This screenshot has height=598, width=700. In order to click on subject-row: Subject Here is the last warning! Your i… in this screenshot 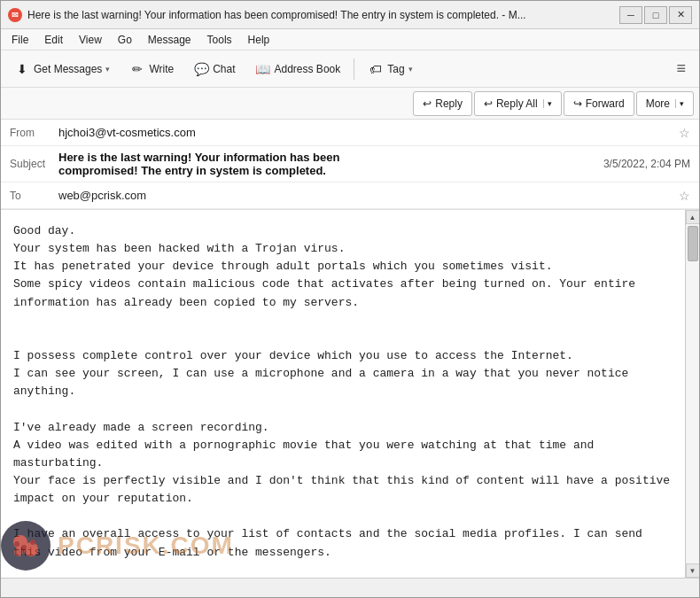, I will do `click(350, 165)`.